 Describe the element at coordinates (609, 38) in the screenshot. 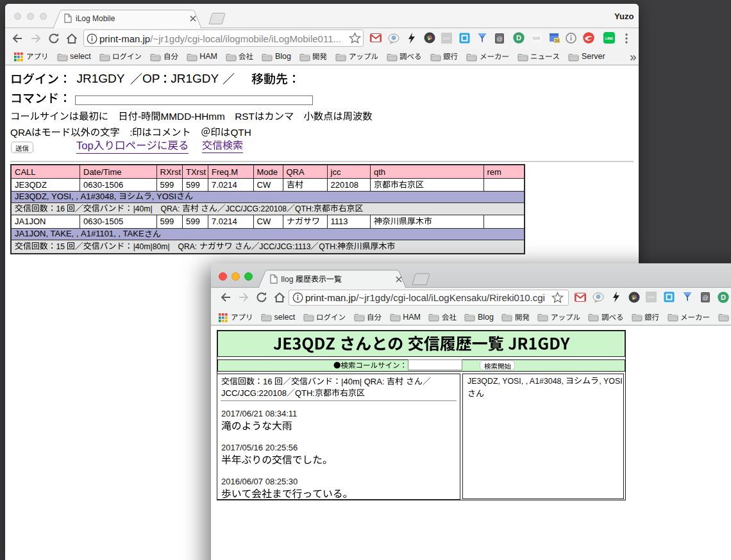

I see `svg-text: LINE` at that location.